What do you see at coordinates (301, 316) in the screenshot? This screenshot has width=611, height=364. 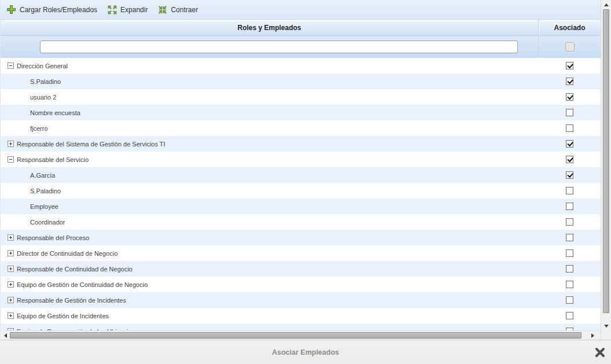 I see `tree-row: Equipo de Gestión de Incidentes` at bounding box center [301, 316].